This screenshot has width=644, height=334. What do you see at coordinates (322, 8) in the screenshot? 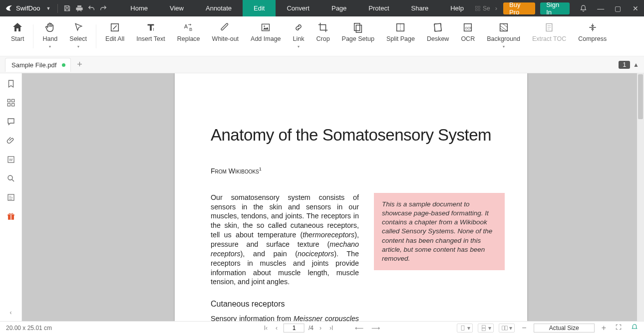
I see `titlebar: SwifDoo ▼ Home View Annotate Edit Conver…` at bounding box center [322, 8].